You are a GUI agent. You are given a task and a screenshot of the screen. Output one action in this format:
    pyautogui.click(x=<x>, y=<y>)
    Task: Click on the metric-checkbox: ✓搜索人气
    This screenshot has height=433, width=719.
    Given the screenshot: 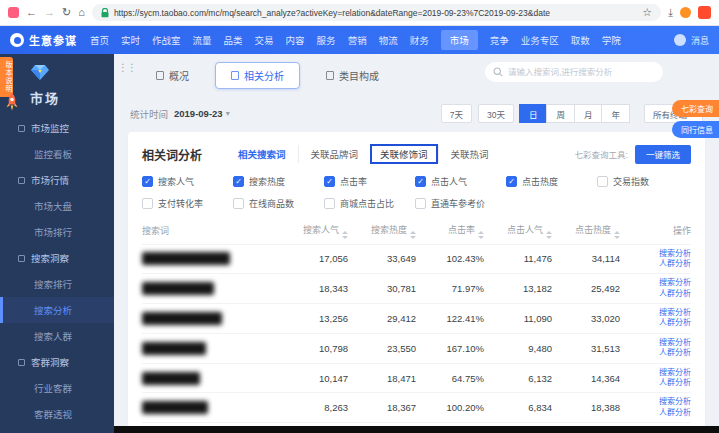 What is the action you would take?
    pyautogui.click(x=188, y=182)
    